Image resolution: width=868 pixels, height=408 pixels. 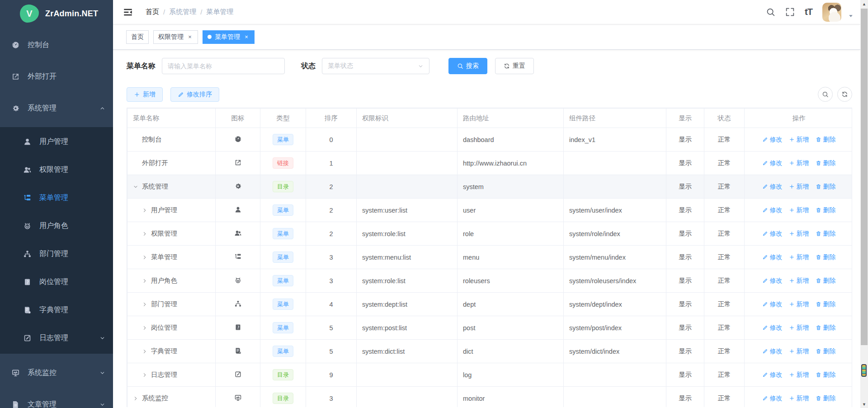 I want to click on table-row: 控制台菜单0dashboardindex_v1显示正常修改新增删除, so click(x=490, y=140).